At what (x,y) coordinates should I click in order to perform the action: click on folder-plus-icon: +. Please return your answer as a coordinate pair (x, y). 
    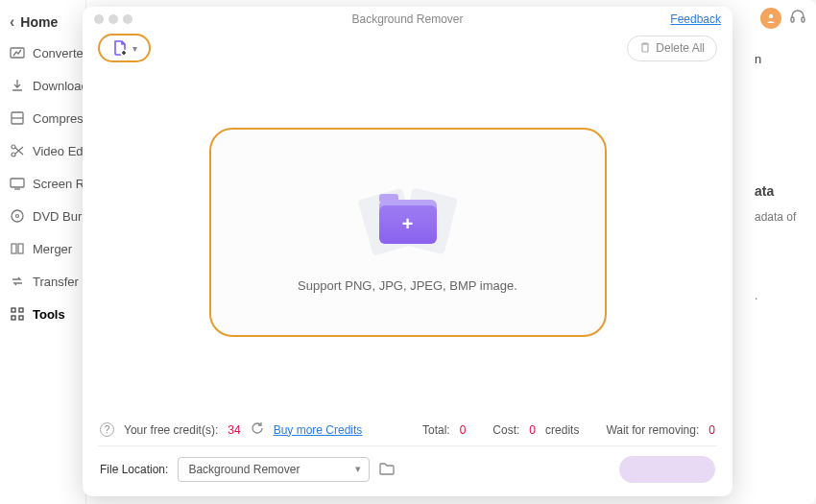
    Looking at the image, I should click on (408, 216).